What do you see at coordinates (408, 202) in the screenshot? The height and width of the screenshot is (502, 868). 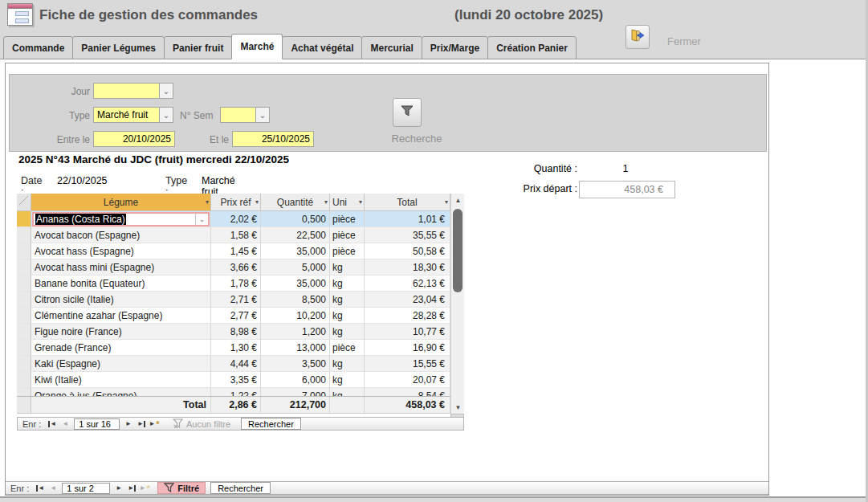 I see `column-header-total: Total ▾` at bounding box center [408, 202].